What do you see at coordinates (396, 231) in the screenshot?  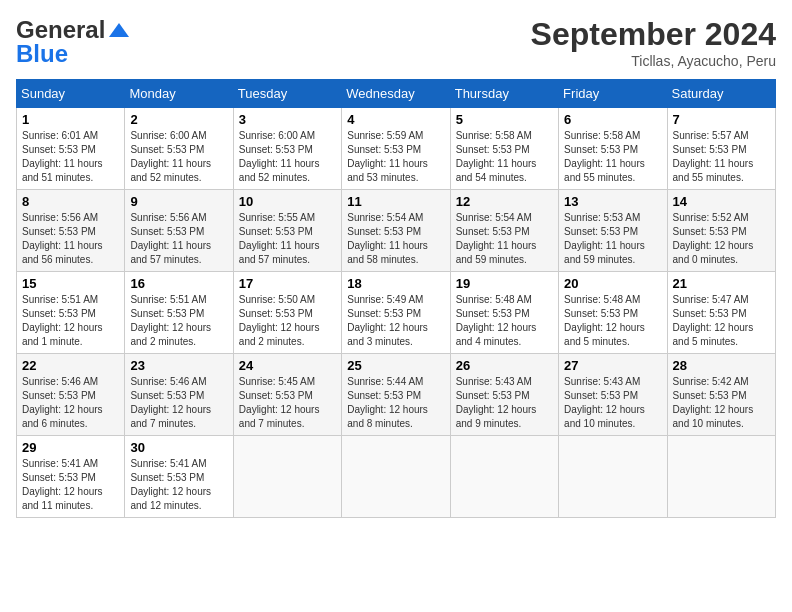 I see `calendar-cell: 11Sunrise: 5:54 AM Sunset: 5:53 PM Dayli…` at bounding box center [396, 231].